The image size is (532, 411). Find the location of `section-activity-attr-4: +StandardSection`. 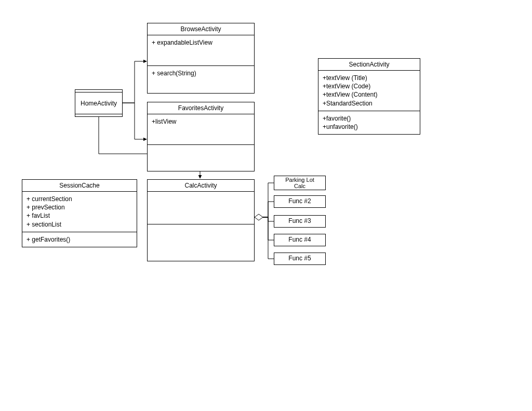

section-activity-attr-4: +StandardSection is located at coordinates (369, 103).